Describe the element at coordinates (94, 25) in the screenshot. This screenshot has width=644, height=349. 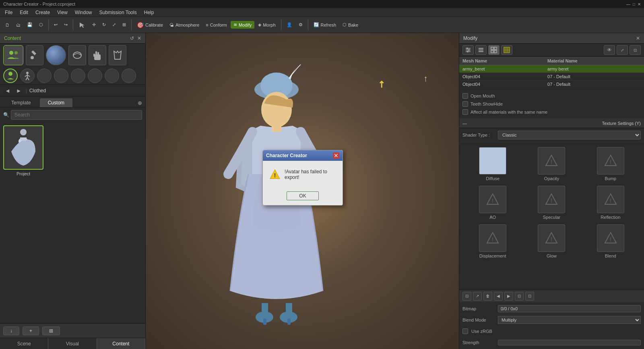
I see `move-btn: ✛` at that location.